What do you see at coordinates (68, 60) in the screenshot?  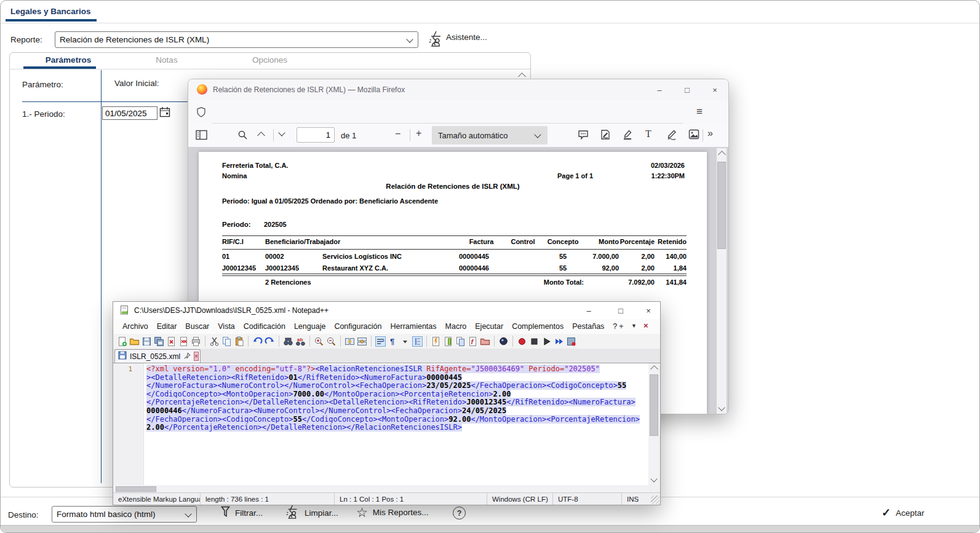 I see `tab-parametros: Parámetros` at bounding box center [68, 60].